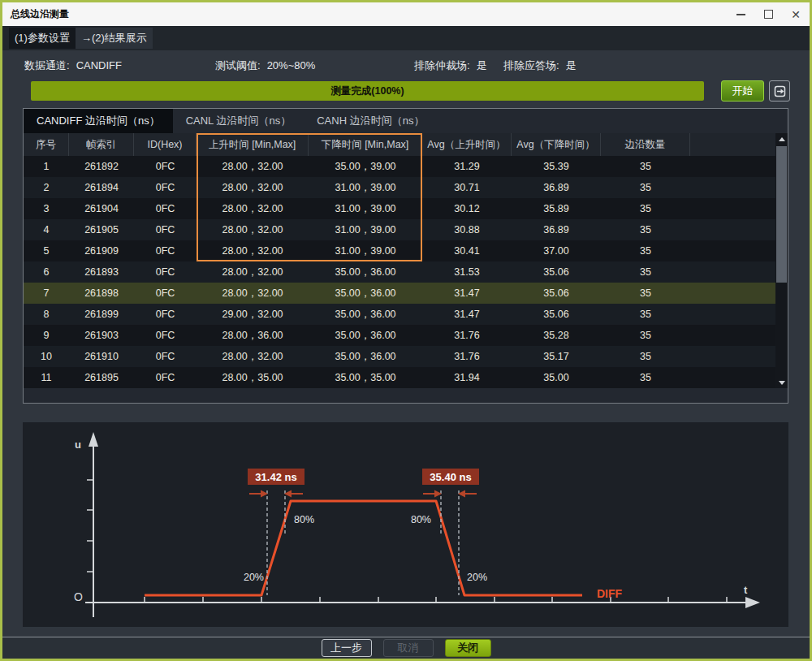 The width and height of the screenshot is (812, 661). I want to click on table-cell: 261903, so click(102, 335).